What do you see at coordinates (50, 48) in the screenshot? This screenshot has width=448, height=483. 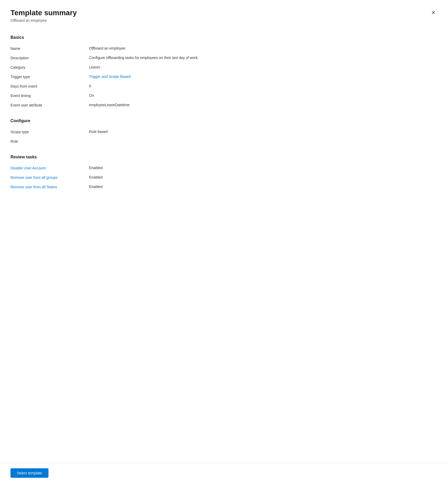 I see `field-label-name: Name` at bounding box center [50, 48].